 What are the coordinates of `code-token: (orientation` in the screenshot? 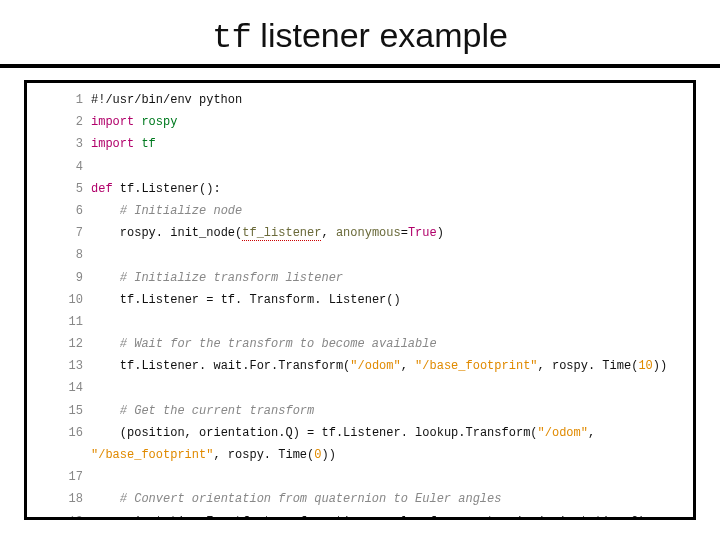 It's located at (581, 518).